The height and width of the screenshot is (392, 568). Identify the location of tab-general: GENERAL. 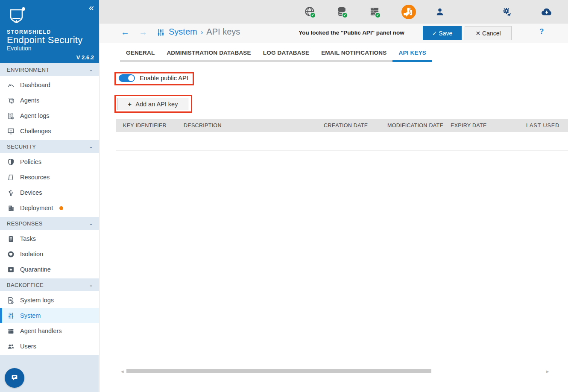
(140, 52).